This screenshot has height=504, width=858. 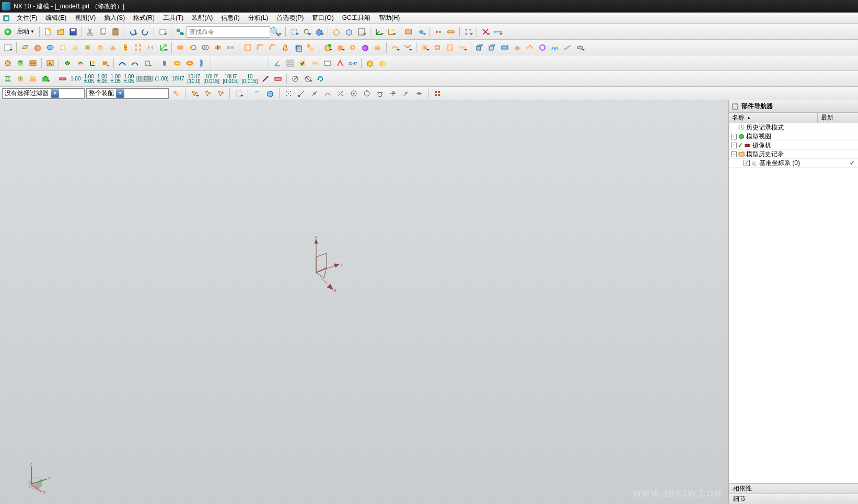 I want to click on snap-node-icon, so click(x=419, y=93).